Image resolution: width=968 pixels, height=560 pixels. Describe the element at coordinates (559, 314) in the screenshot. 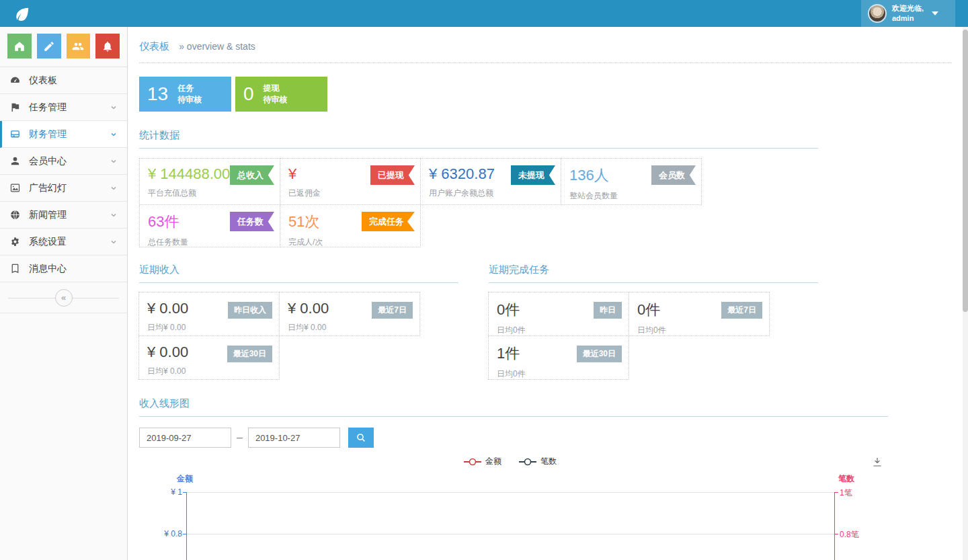

I see `tasks-card-yesterday: 0件 昨日 日均0件` at that location.